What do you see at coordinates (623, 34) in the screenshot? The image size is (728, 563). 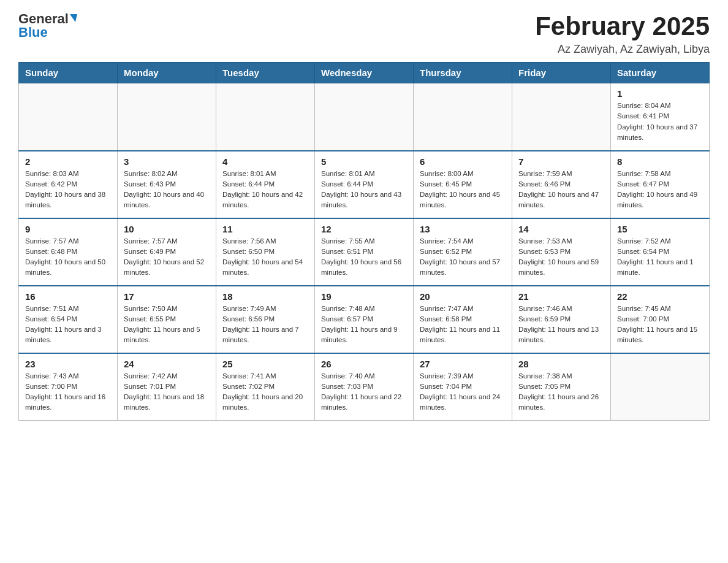 I see `title-section: February 2025 Az Zawiyah, Az Zawiyah, Li…` at bounding box center [623, 34].